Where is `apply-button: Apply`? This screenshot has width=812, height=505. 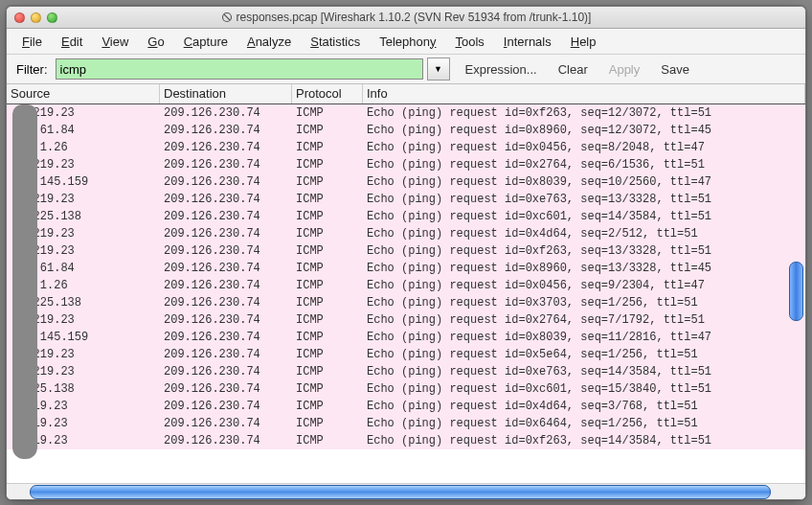
apply-button: Apply is located at coordinates (624, 69).